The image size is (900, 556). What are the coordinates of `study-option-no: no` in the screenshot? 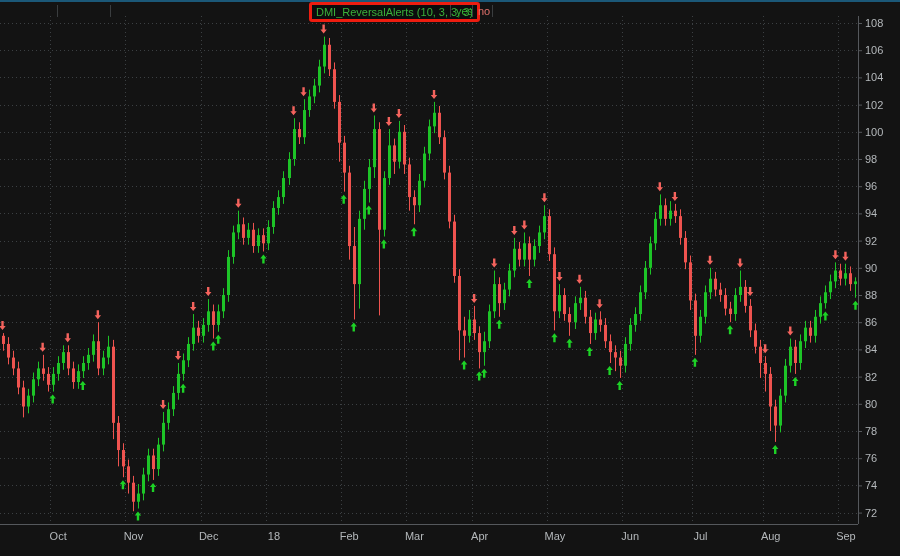 It's located at (484, 11).